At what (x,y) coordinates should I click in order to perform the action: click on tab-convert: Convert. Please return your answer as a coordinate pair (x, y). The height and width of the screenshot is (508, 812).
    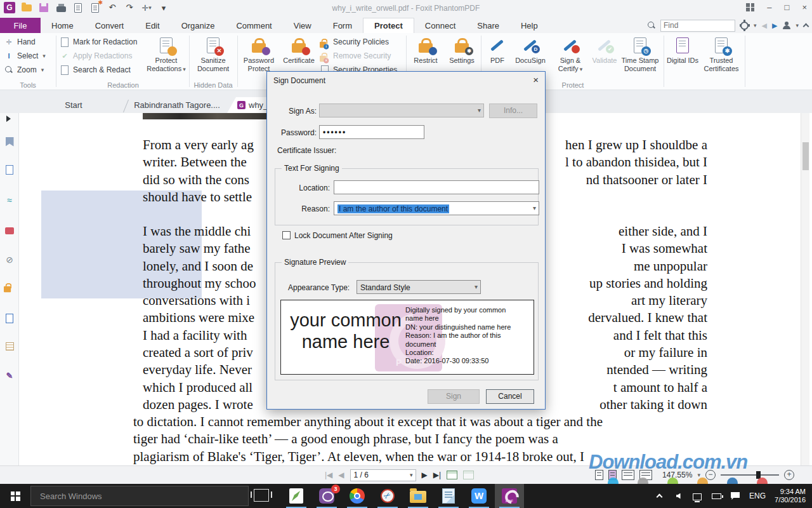
    Looking at the image, I should click on (110, 25).